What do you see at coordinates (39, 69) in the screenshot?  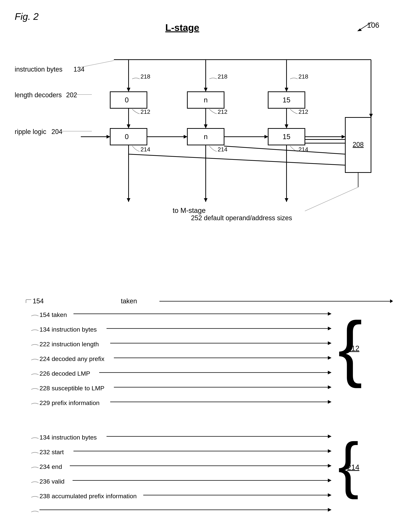 I see `svg-text: instruction bytes` at bounding box center [39, 69].